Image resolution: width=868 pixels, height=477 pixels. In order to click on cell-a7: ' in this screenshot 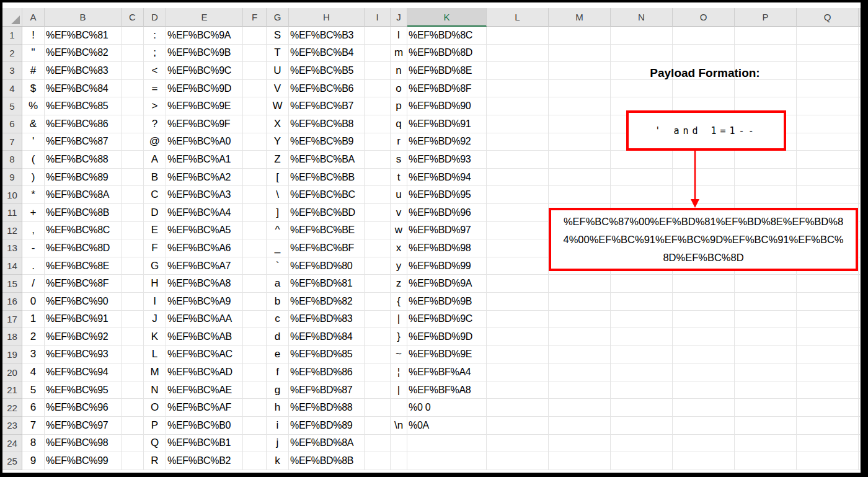, I will do `click(33, 143)`.